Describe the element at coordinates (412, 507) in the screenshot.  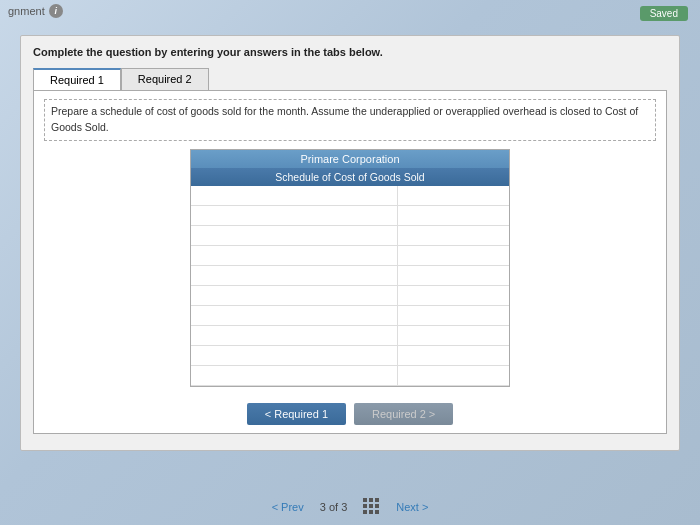
I see `next-link: Next >` at that location.